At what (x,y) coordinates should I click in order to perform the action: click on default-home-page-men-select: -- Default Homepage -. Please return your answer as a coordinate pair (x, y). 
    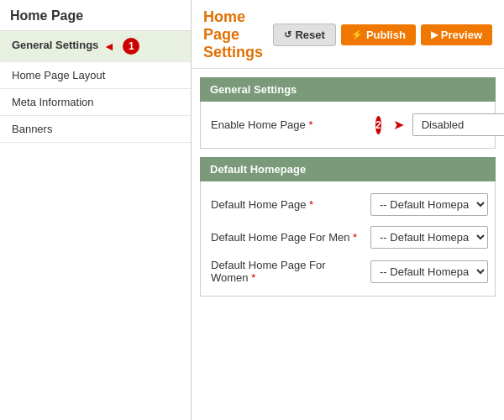
    Looking at the image, I should click on (429, 237).